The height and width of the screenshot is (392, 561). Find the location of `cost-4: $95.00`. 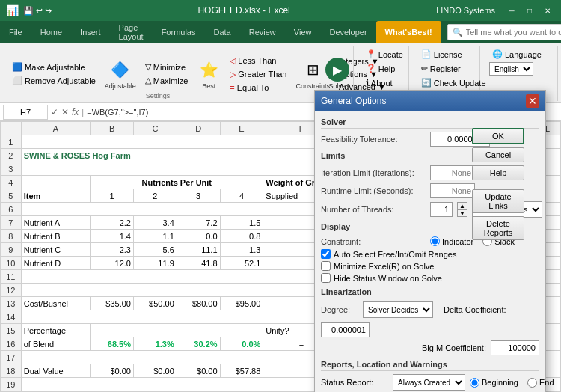

cost-4: $95.00 is located at coordinates (242, 304).